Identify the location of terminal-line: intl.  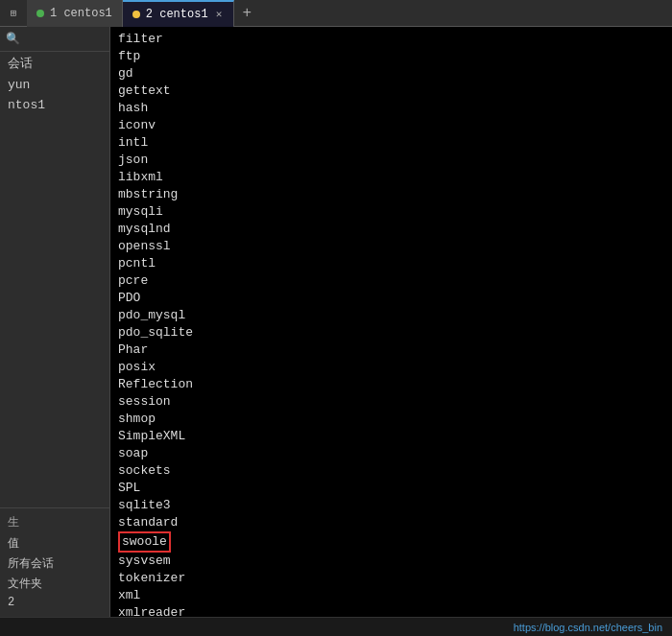
(392, 143).